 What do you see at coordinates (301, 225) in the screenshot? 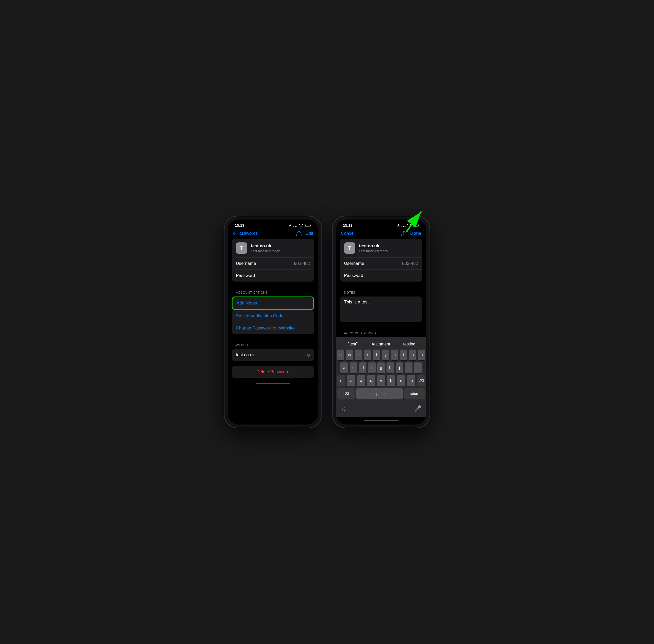
I see `wifi-icon` at bounding box center [301, 225].